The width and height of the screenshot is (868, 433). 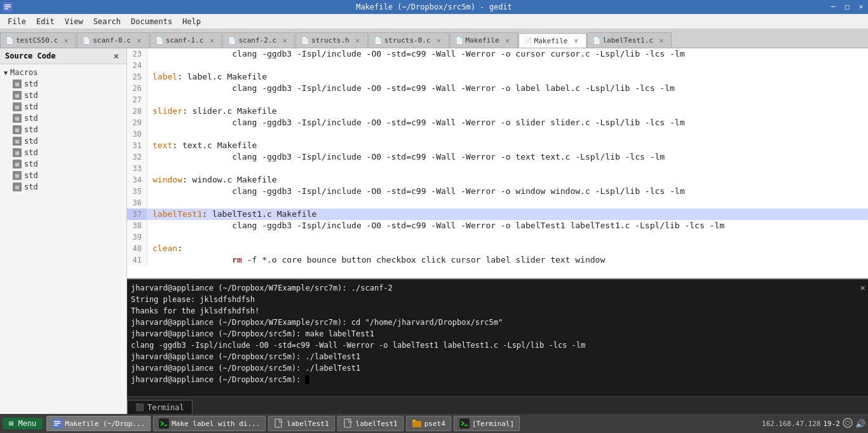 What do you see at coordinates (484, 40) in the screenshot?
I see `tab-Makefile-6: 📄Makefile×` at bounding box center [484, 40].